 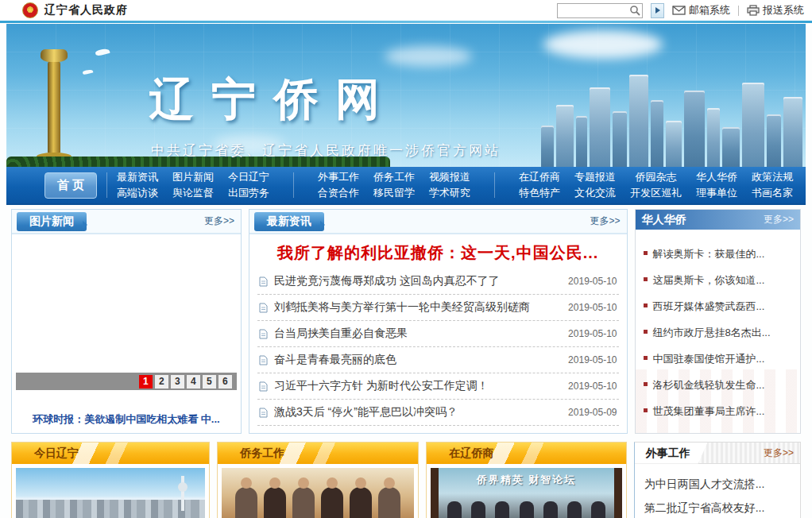 I want to click on foreign-affairs-section: 外事工作 更多>> 为中日两国人才交流搭... 第二批辽宁省高校友好..., so click(x=717, y=480).